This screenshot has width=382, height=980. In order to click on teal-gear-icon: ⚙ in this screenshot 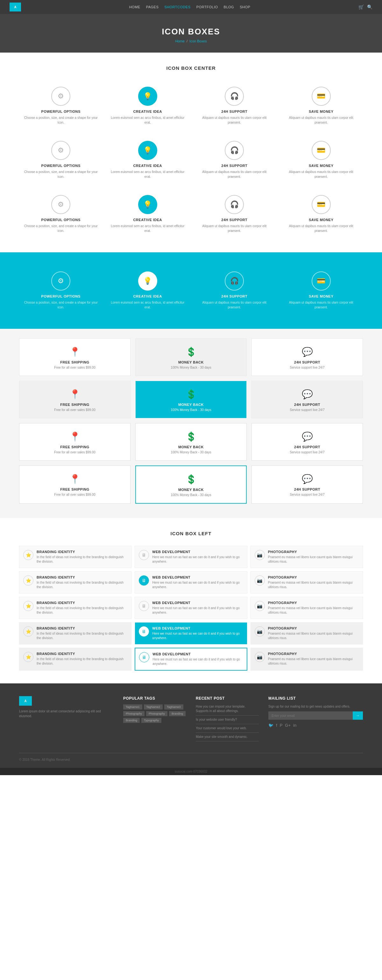, I will do `click(61, 281)`.